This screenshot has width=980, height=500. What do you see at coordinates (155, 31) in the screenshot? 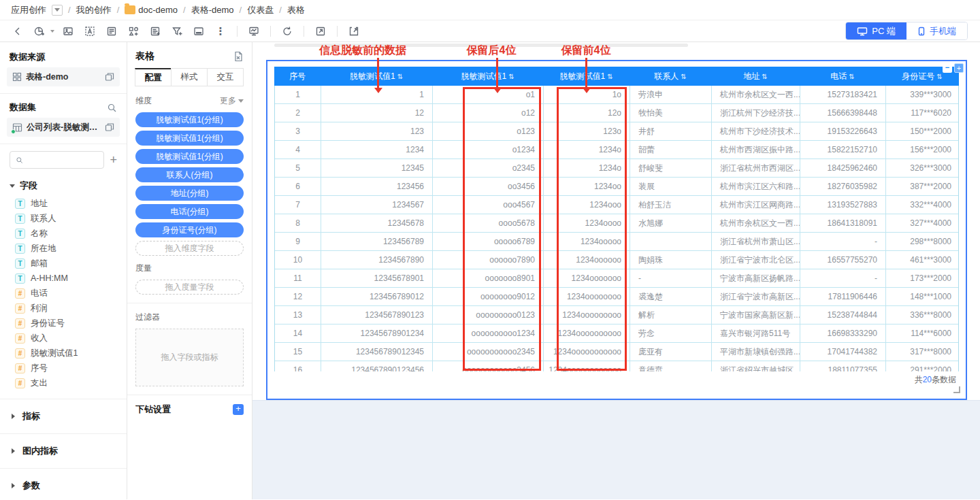
I see `list-add-icon` at bounding box center [155, 31].